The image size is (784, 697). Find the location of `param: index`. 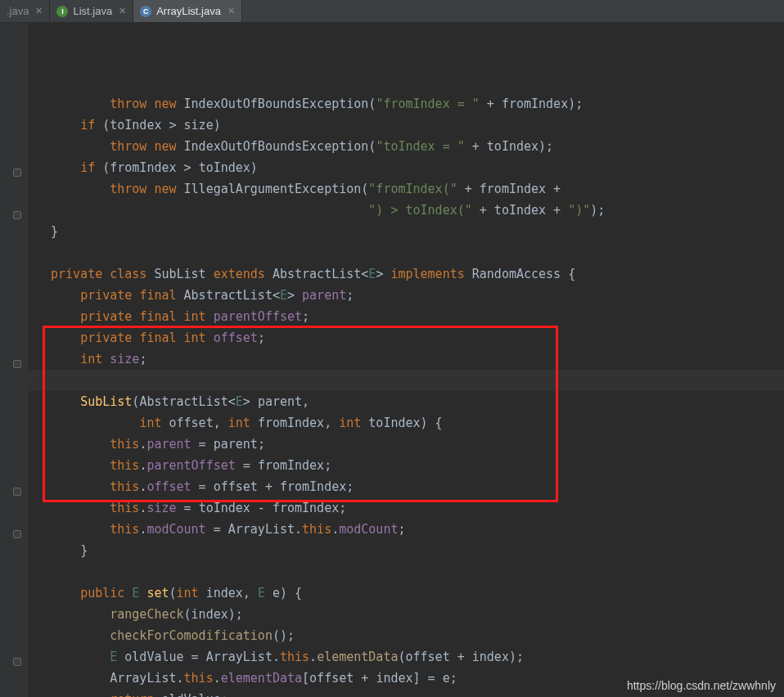

param: index is located at coordinates (224, 593).